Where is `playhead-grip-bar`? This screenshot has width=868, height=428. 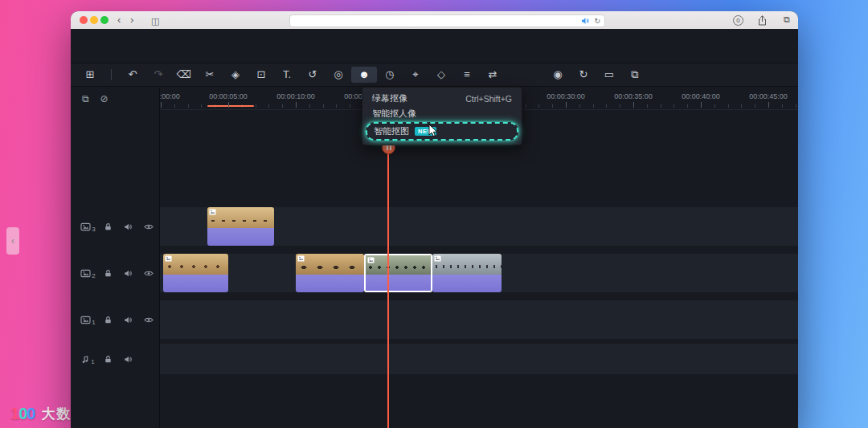
playhead-grip-bar is located at coordinates (391, 148).